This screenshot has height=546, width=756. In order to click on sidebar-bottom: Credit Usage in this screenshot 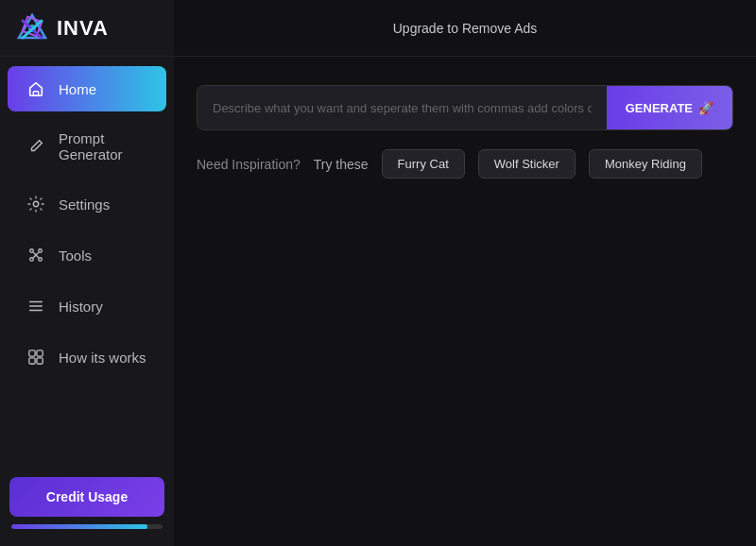, I will do `click(87, 506)`.